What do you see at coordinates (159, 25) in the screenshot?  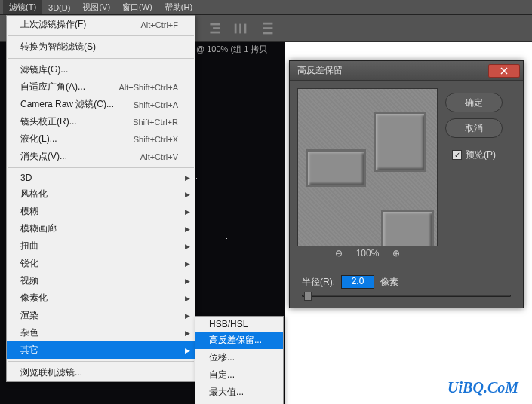 I see `menu-shortcut: Alt+Ctrl+F` at bounding box center [159, 25].